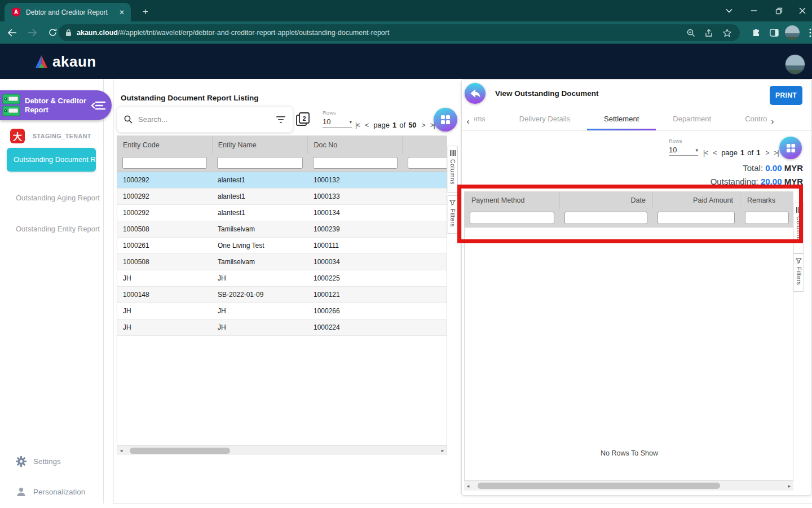 Image resolution: width=812 pixels, height=508 pixels. I want to click on of-word: of, so click(403, 125).